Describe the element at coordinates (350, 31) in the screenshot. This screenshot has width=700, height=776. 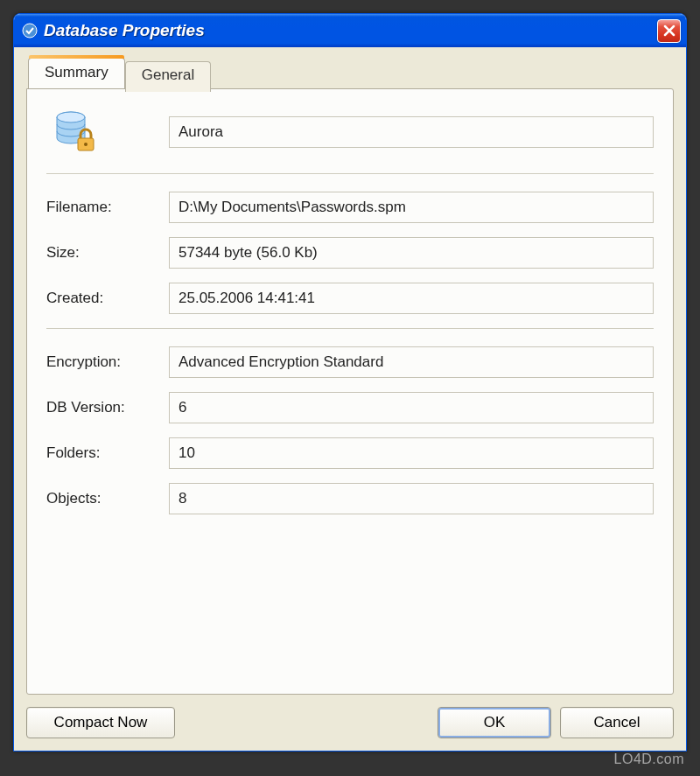
I see `window-title: Database Properties` at that location.